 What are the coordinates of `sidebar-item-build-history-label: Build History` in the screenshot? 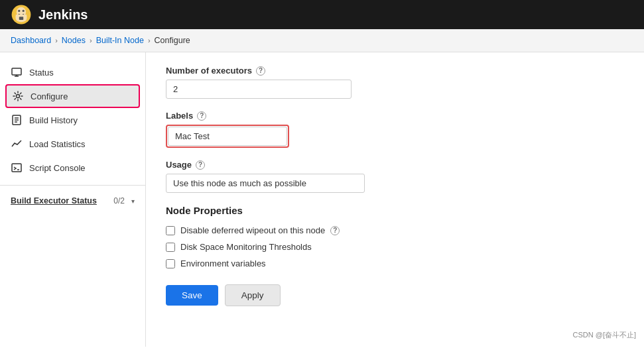 It's located at (53, 121).